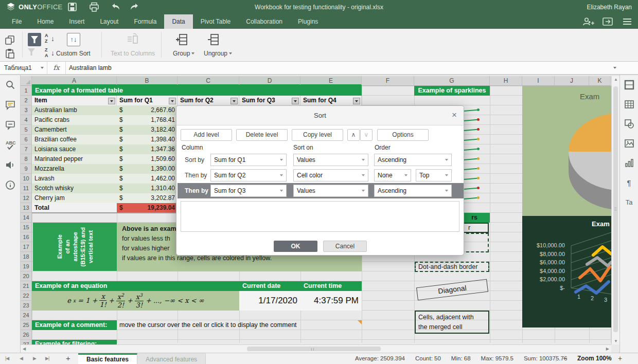 The image size is (638, 364). What do you see at coordinates (321, 191) in the screenshot?
I see `sort-level-row: Then bySum for Q3ValuesAscending` at bounding box center [321, 191].